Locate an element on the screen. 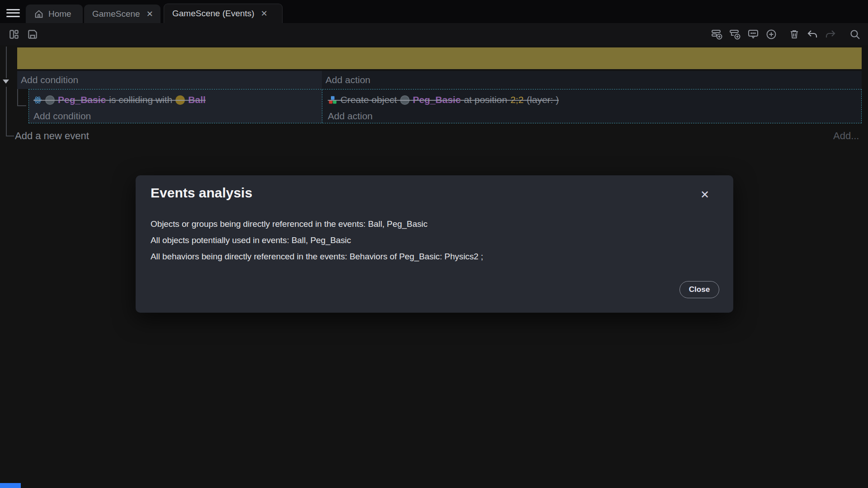 The width and height of the screenshot is (868, 488). tab-home: Home is located at coordinates (54, 14).